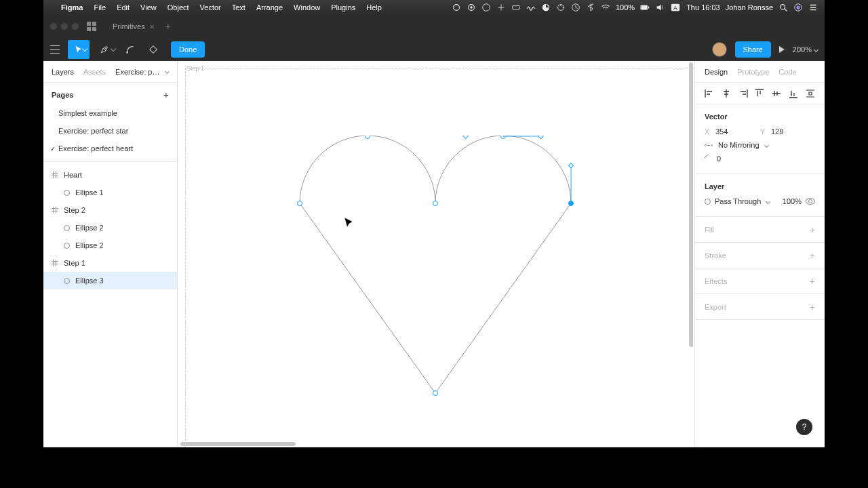  What do you see at coordinates (806, 49) in the screenshot?
I see `zoom-menu: 200%` at bounding box center [806, 49].